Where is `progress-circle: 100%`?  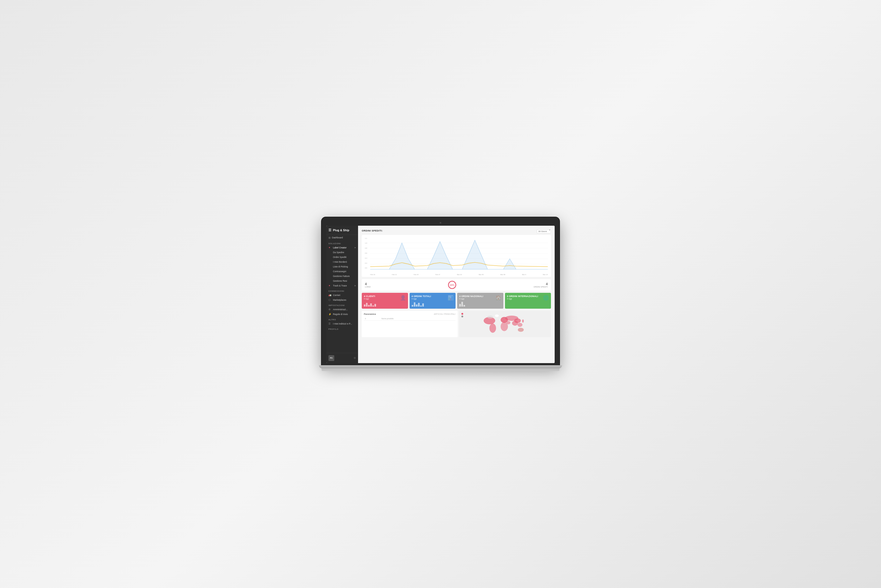 progress-circle: 100% is located at coordinates (452, 285).